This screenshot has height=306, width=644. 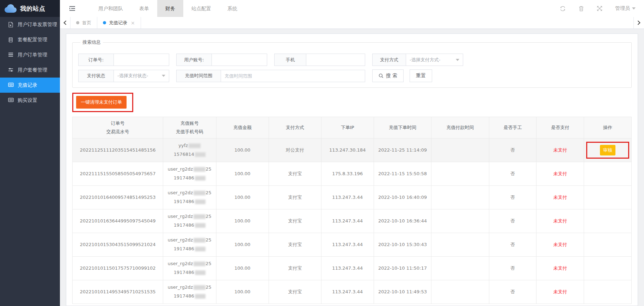 What do you see at coordinates (30, 153) in the screenshot?
I see `sidebar: 我的站点 用户订单发票管理套餐配置管理用户订单管理用户套餐管理充值记录购买设置` at bounding box center [30, 153].